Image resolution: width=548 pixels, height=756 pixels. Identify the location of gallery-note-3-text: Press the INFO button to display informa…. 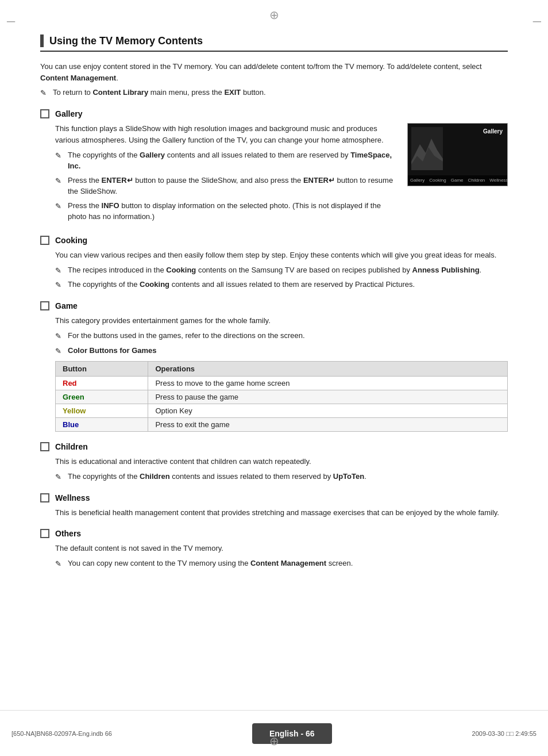
(233, 212).